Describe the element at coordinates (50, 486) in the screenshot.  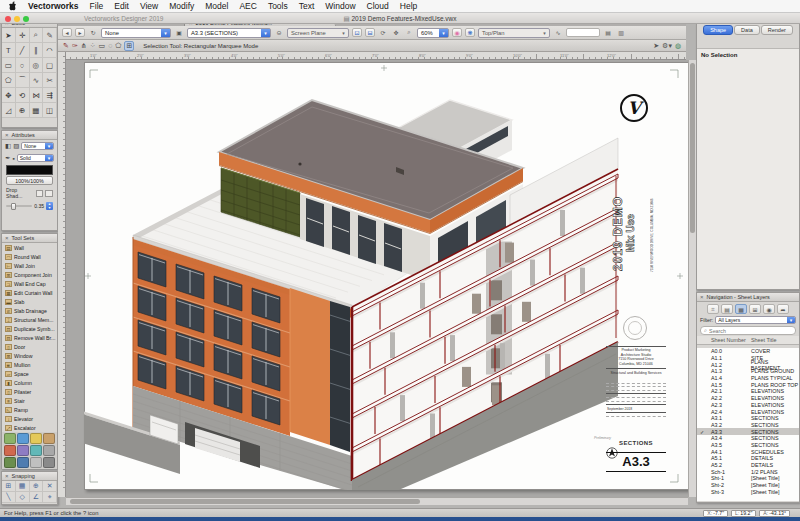
I see `snap-intersection: ✕` at that location.